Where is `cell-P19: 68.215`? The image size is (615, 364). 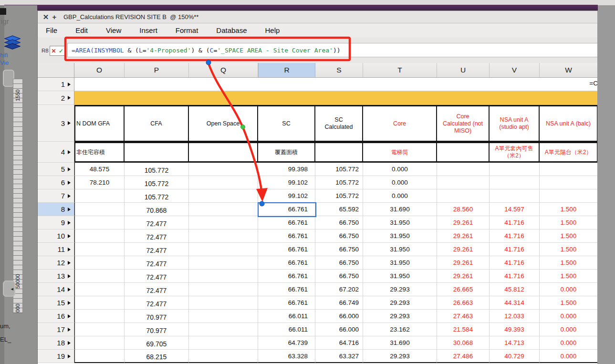 cell-P19: 68.215 is located at coordinates (156, 356).